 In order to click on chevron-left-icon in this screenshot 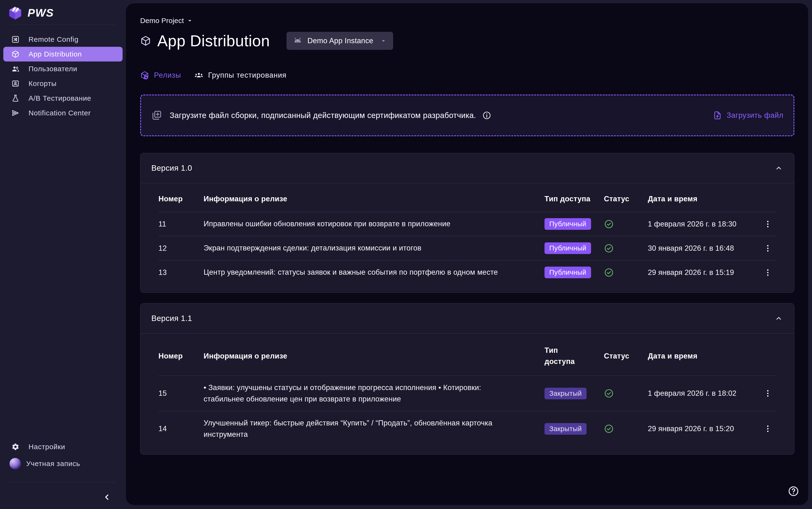, I will do `click(107, 497)`.